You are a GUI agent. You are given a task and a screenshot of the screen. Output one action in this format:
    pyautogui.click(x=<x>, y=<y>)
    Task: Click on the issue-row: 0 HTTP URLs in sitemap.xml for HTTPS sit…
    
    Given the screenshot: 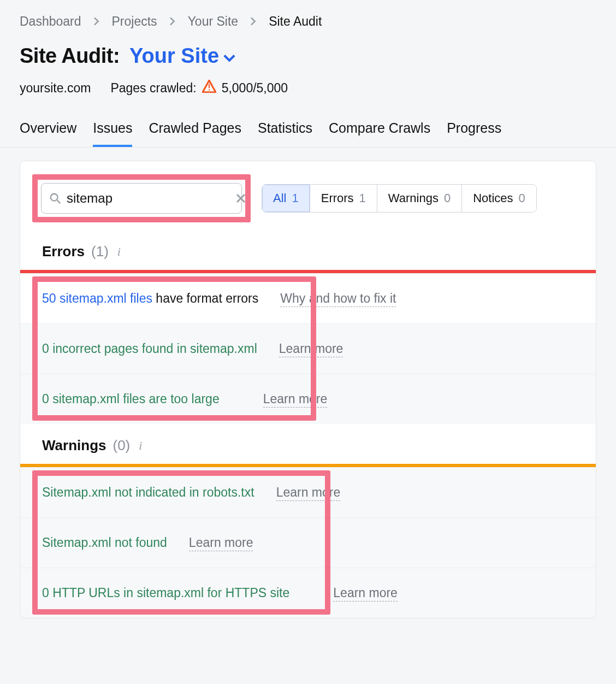 What is the action you would take?
    pyautogui.click(x=308, y=593)
    